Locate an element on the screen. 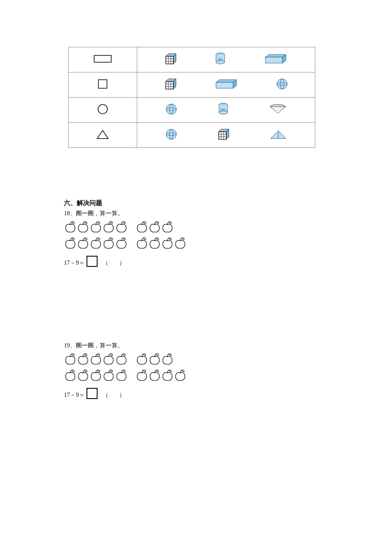 The image size is (392, 555). cone-icon is located at coordinates (278, 110).